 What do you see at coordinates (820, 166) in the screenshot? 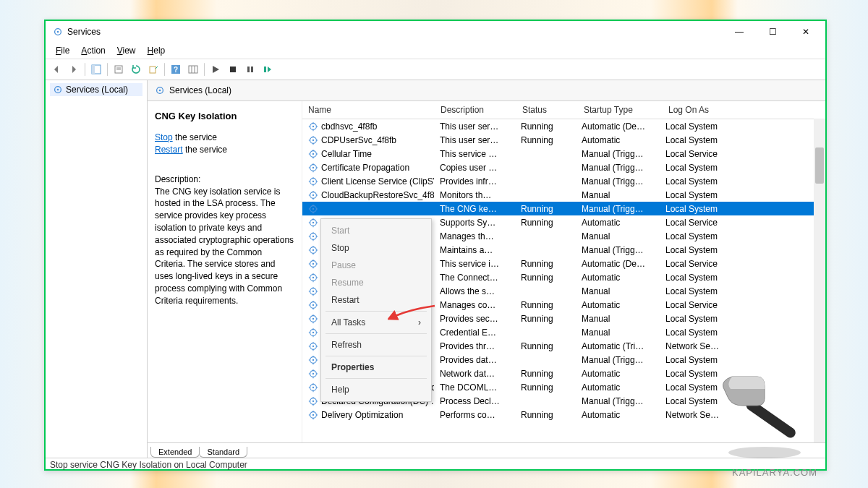
I see `scrollbar-thumb` at bounding box center [820, 166].